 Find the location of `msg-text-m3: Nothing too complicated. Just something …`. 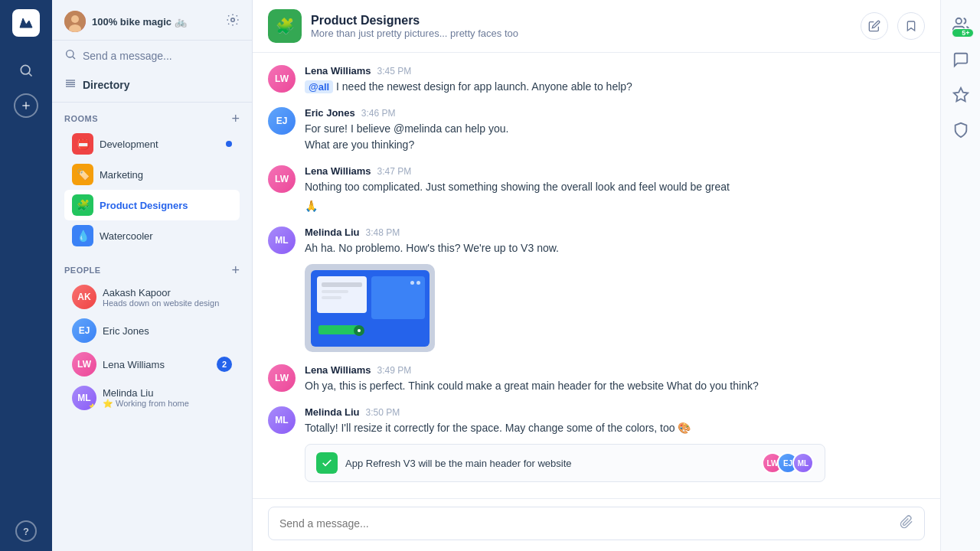

msg-text-m3: Nothing too complicated. Just something … is located at coordinates (615, 187).